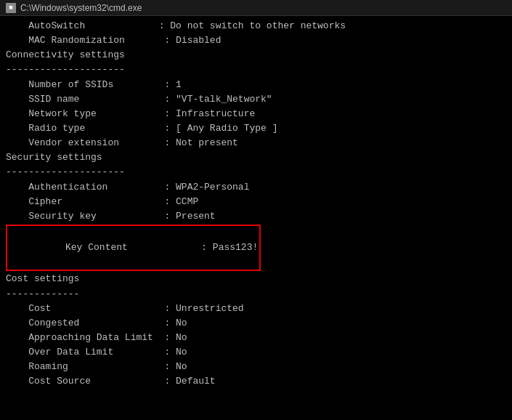 This screenshot has height=420, width=512. What do you see at coordinates (256, 367) in the screenshot?
I see `line-over-data: Roaming : No` at bounding box center [256, 367].